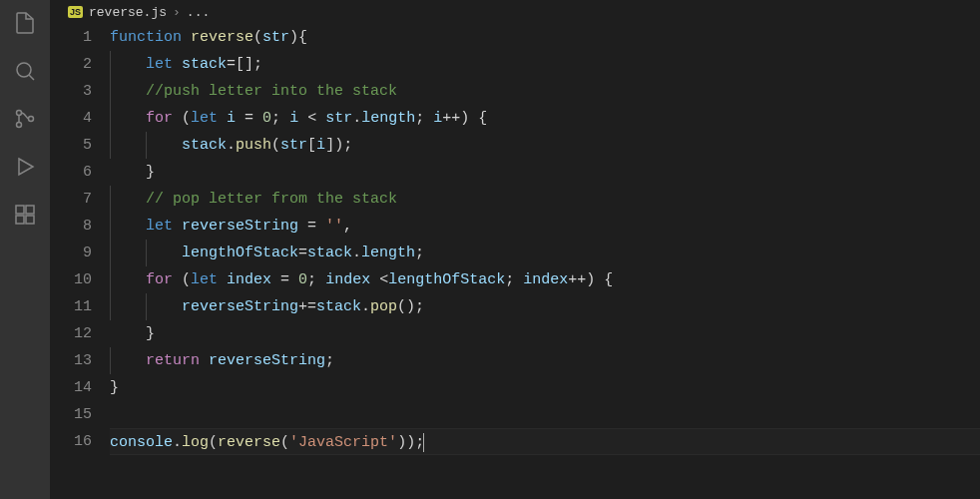  I want to click on token: '', so click(334, 226).